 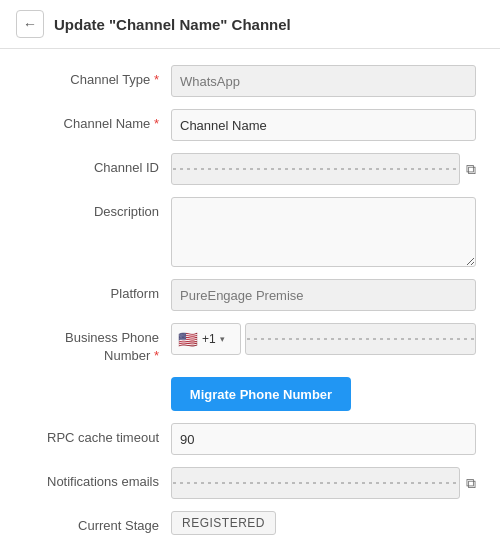 What do you see at coordinates (250, 24) in the screenshot?
I see `page-header: ← Update "Channel Name" Channel` at bounding box center [250, 24].